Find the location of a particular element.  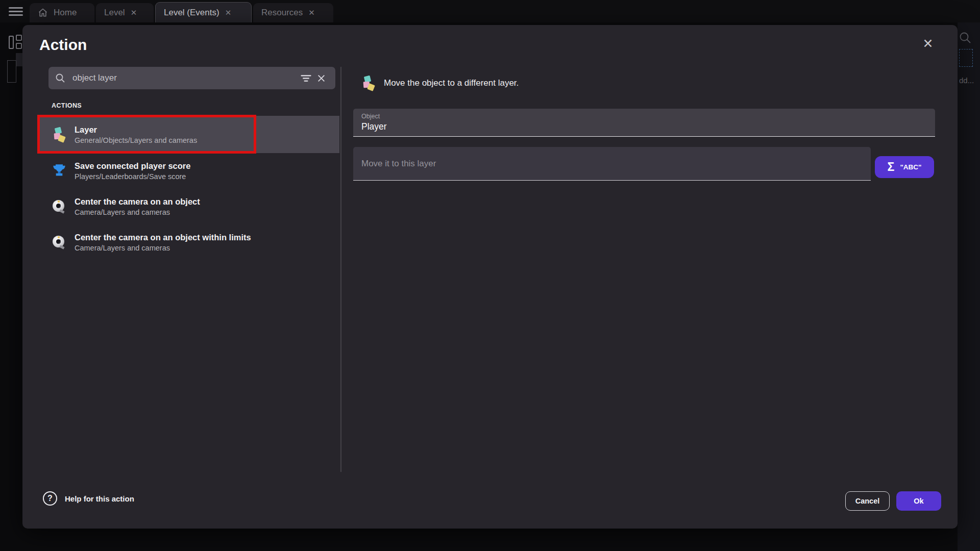

tab-home: Home is located at coordinates (62, 13).